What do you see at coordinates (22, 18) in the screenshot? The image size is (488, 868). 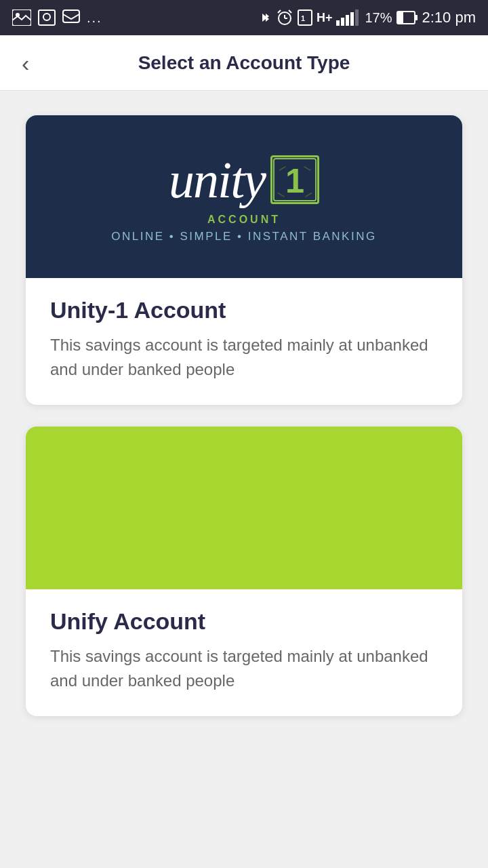 I see `gallery-icon` at bounding box center [22, 18].